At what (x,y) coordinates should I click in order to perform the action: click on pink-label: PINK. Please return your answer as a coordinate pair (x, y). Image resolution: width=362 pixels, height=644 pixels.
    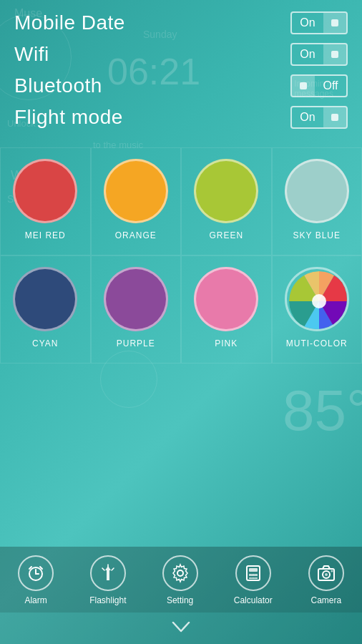
    Looking at the image, I should click on (226, 343).